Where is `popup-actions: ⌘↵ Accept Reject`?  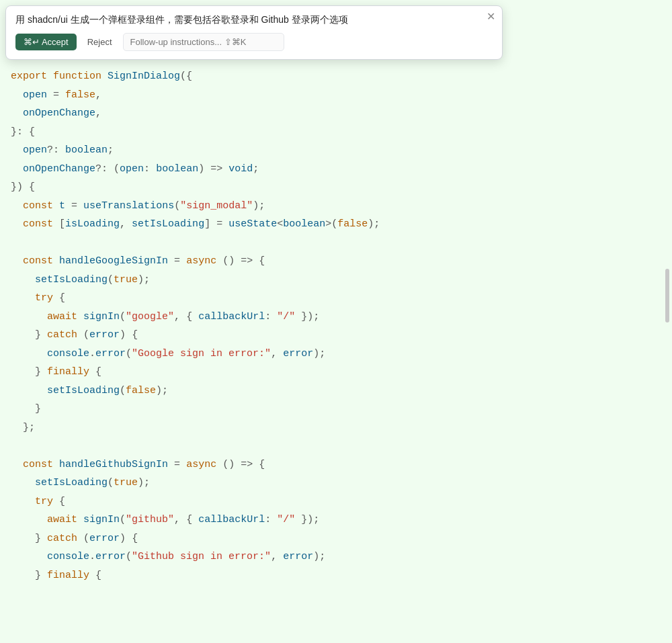
popup-actions: ⌘↵ Accept Reject is located at coordinates (254, 42).